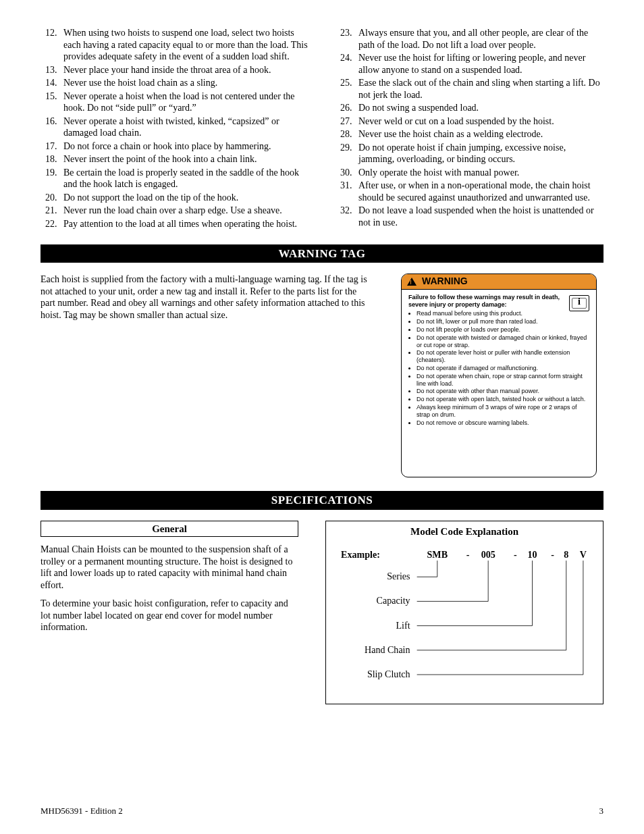 This screenshot has height=834, width=644. I want to click on model-code-diagram: Example: SMB-005-10-8V SeriesCapacityLif…, so click(464, 617).